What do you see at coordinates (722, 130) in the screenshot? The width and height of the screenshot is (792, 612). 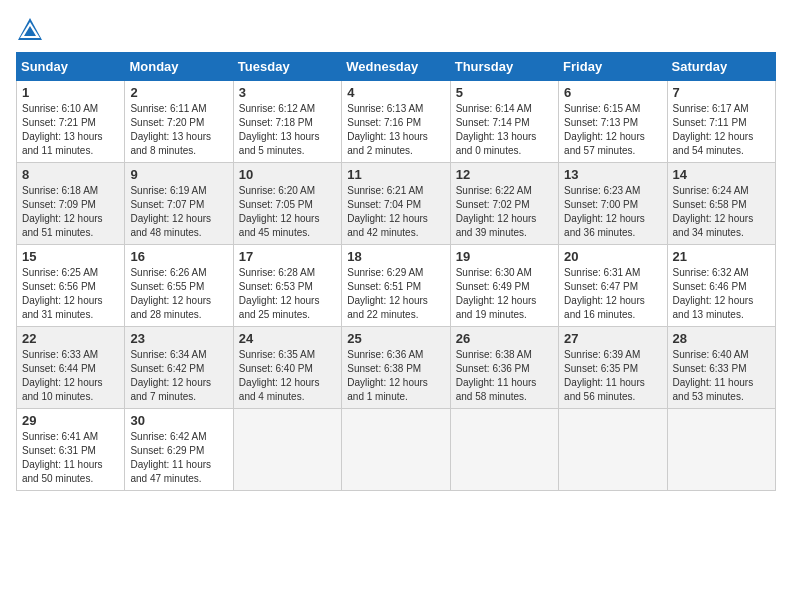 I see `day-info: Sunrise: 6:17 AMSunset: 7:11 PMDaylight:…` at bounding box center [722, 130].